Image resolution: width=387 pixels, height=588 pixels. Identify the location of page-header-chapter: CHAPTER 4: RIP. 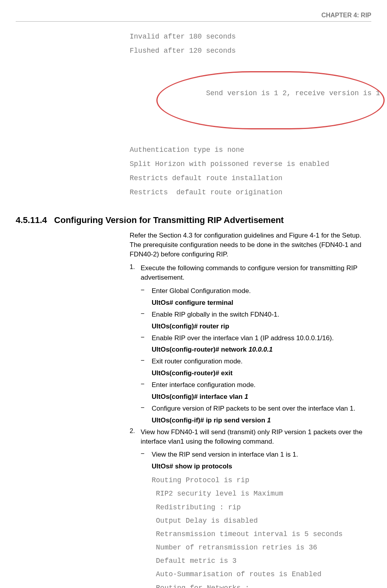
(193, 15).